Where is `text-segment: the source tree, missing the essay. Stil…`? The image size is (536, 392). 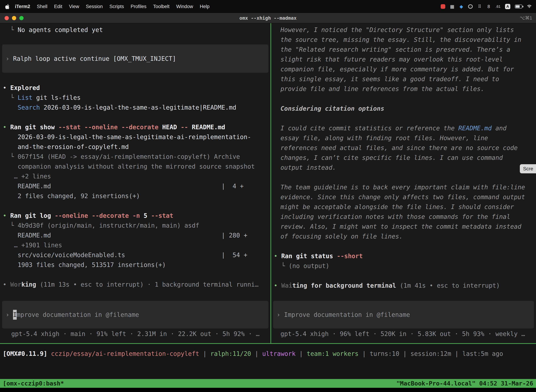
text-segment: the source tree, missing the essay. Stil… is located at coordinates (401, 40).